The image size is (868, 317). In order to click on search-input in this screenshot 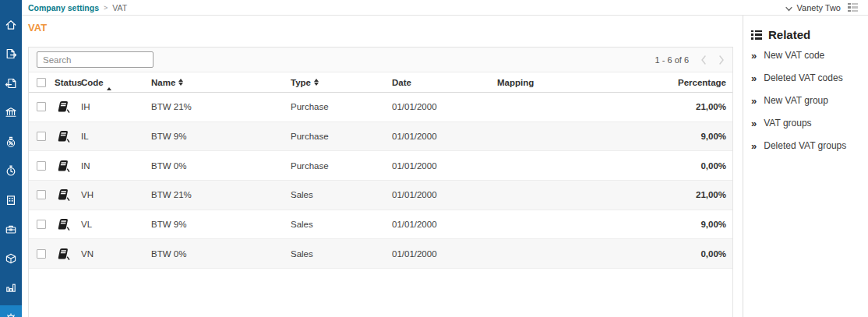, I will do `click(95, 59)`.